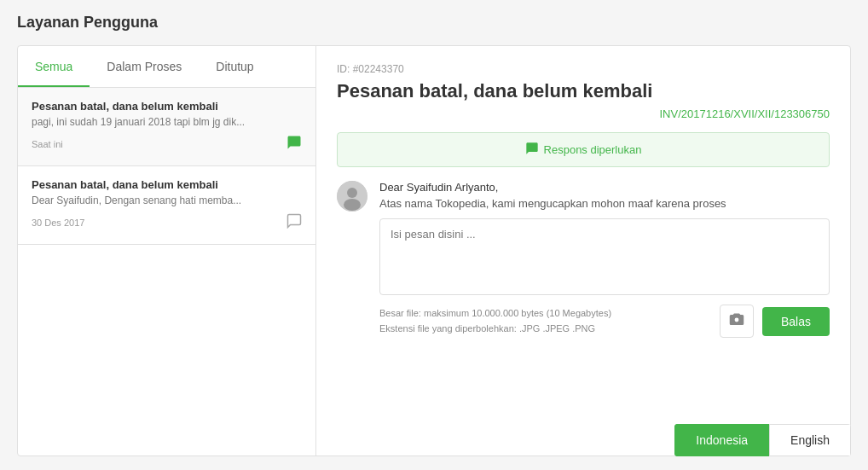  I want to click on ticket-preview: Dear Syaifudin, Dengan senang hati memba…, so click(167, 200).